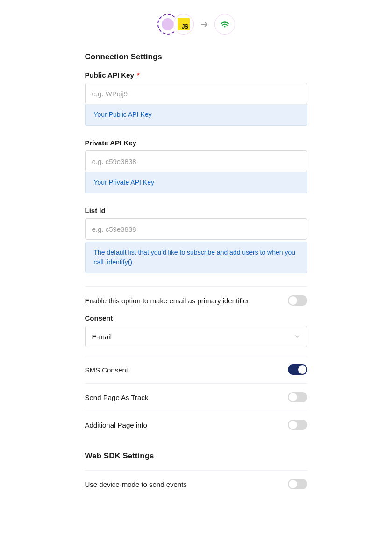 The width and height of the screenshot is (392, 536). Describe the element at coordinates (186, 484) in the screenshot. I see `device-mode-label: Use device-mode to send events` at that location.